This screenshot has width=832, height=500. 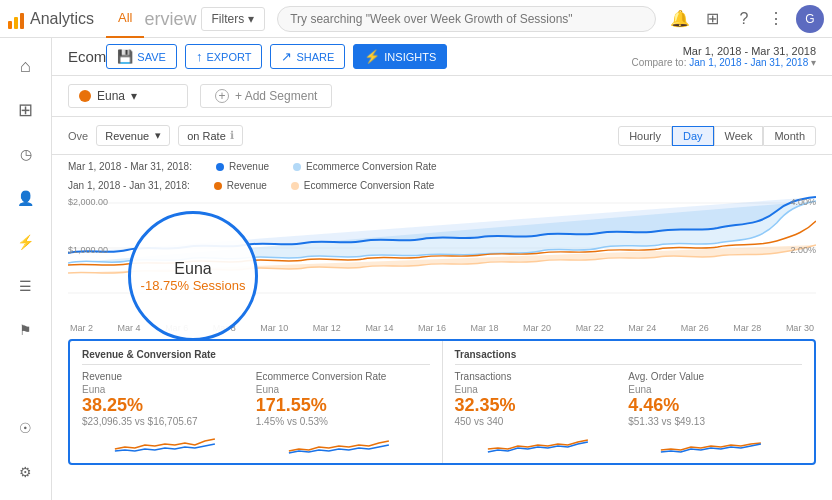 What do you see at coordinates (538, 376) in the screenshot?
I see `transactions-label: Transactions` at bounding box center [538, 376].